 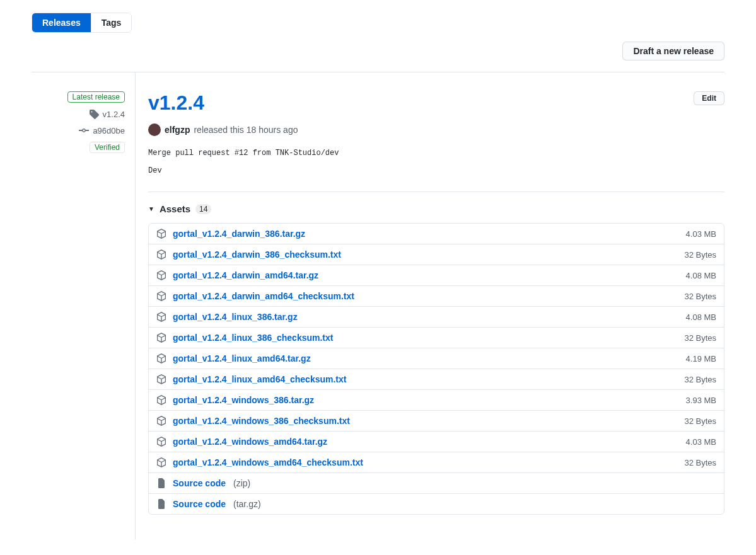 I want to click on release-title: v1.2.4, so click(x=177, y=103).